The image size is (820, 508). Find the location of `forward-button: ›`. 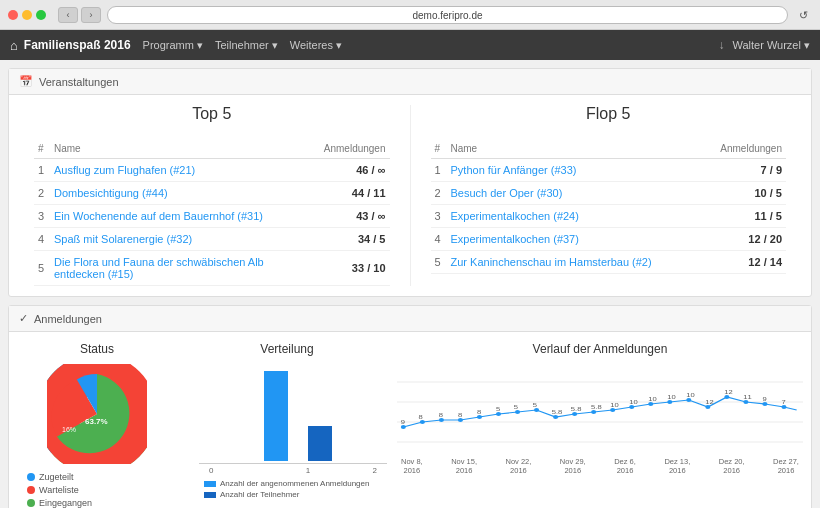

forward-button: › is located at coordinates (91, 15).